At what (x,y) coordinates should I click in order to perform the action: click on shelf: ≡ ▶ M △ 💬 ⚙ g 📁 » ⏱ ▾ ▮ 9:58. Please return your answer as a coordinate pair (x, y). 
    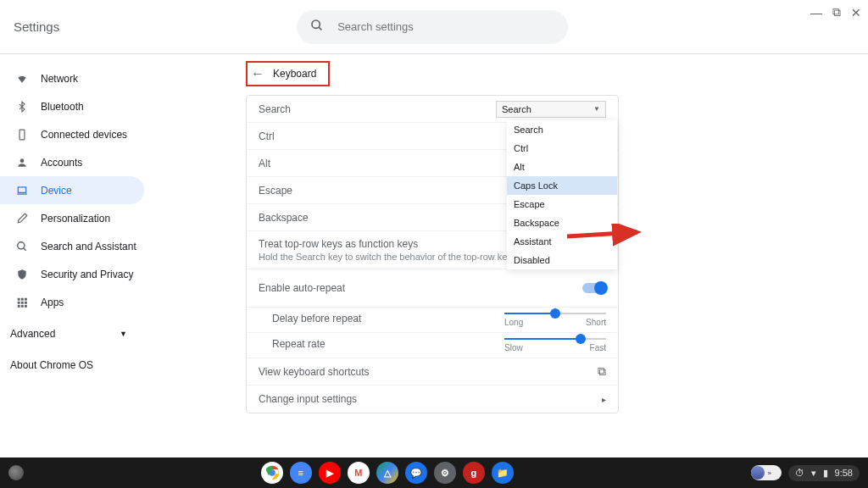
    Looking at the image, I should click on (434, 473).